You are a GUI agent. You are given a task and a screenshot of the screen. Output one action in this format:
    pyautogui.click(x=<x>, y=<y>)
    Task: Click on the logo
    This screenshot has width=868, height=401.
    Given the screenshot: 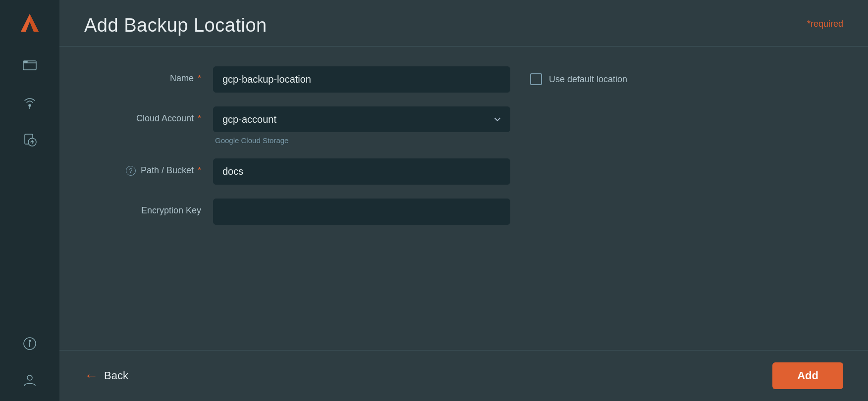 What is the action you would take?
    pyautogui.click(x=30, y=23)
    